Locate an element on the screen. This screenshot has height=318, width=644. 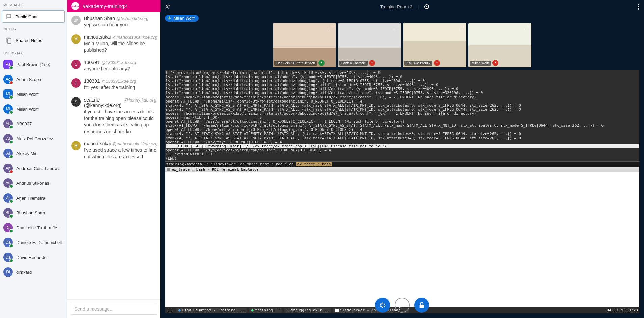
options-menu-button is located at coordinates (639, 7).